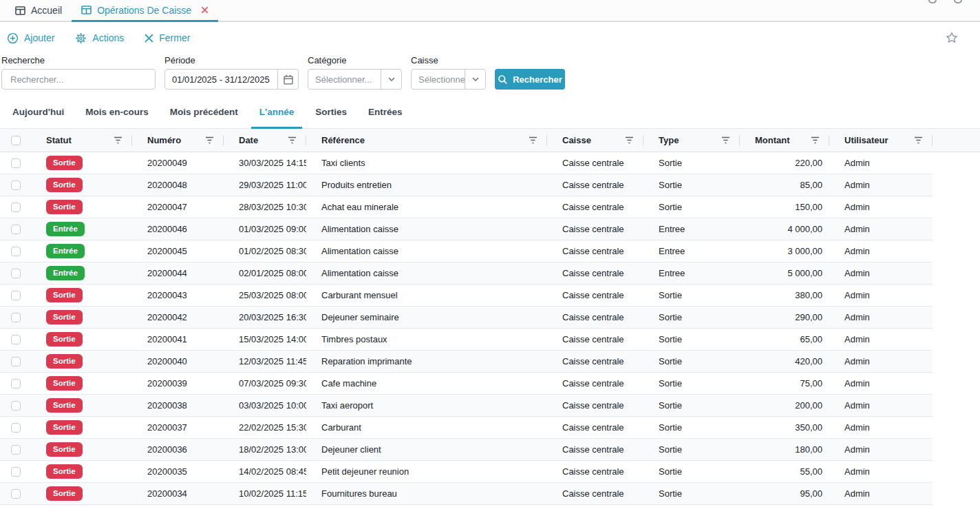 The height and width of the screenshot is (507, 980). Describe the element at coordinates (530, 79) in the screenshot. I see `search-button: Rechercher` at that location.